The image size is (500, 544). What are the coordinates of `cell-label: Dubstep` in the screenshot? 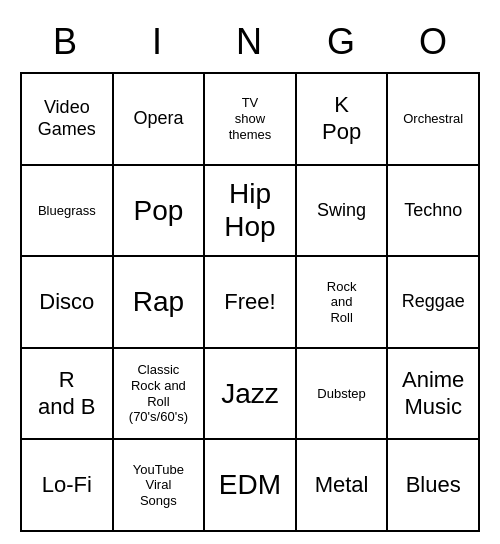 It's located at (341, 394).